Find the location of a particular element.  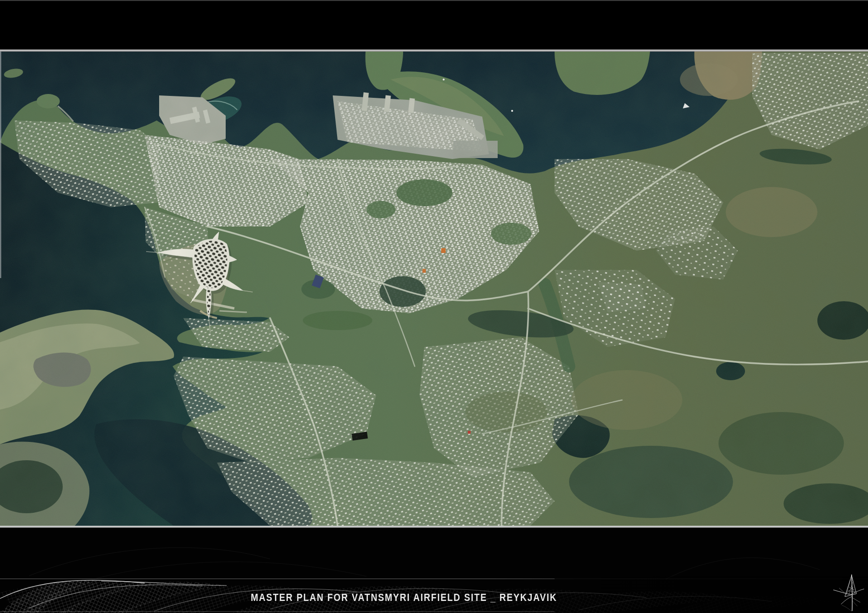

caption-title: MASTER PLAN FOR VATNSMYRI AIRFIELD SITE … is located at coordinates (404, 598).